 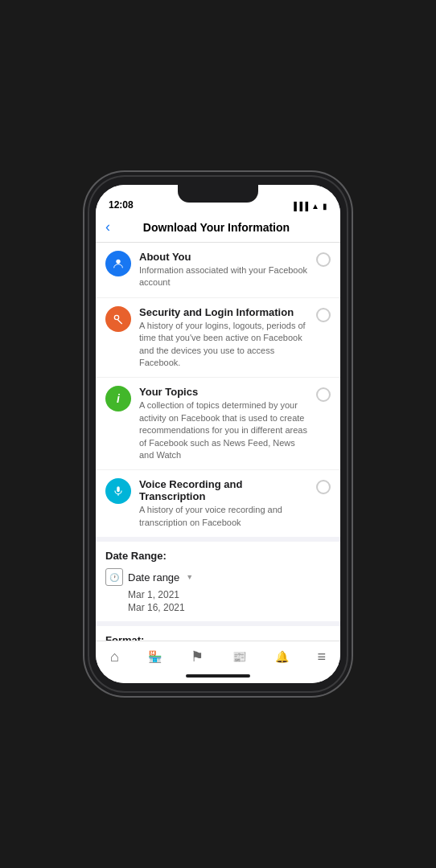 What do you see at coordinates (114, 577) in the screenshot?
I see `date-range-icon: 🕐` at bounding box center [114, 577].